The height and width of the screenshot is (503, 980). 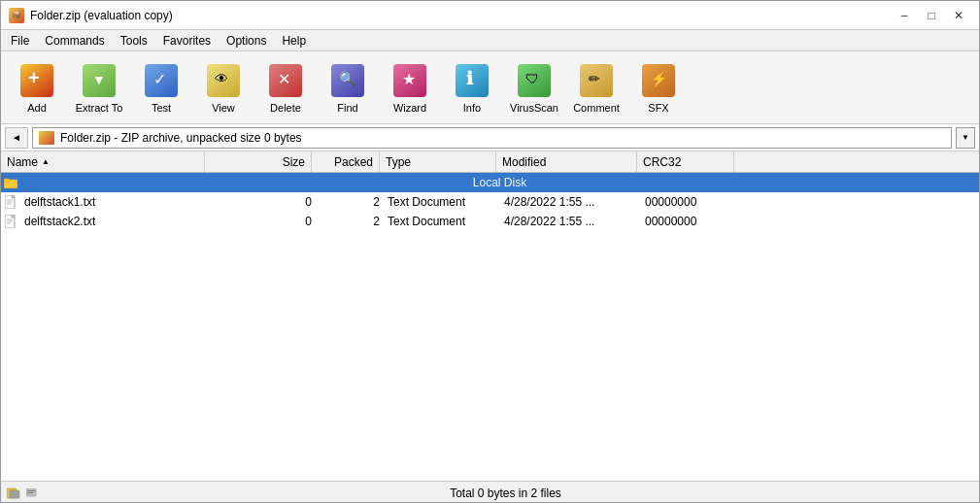 What do you see at coordinates (223, 87) in the screenshot?
I see `view-button: View` at bounding box center [223, 87].